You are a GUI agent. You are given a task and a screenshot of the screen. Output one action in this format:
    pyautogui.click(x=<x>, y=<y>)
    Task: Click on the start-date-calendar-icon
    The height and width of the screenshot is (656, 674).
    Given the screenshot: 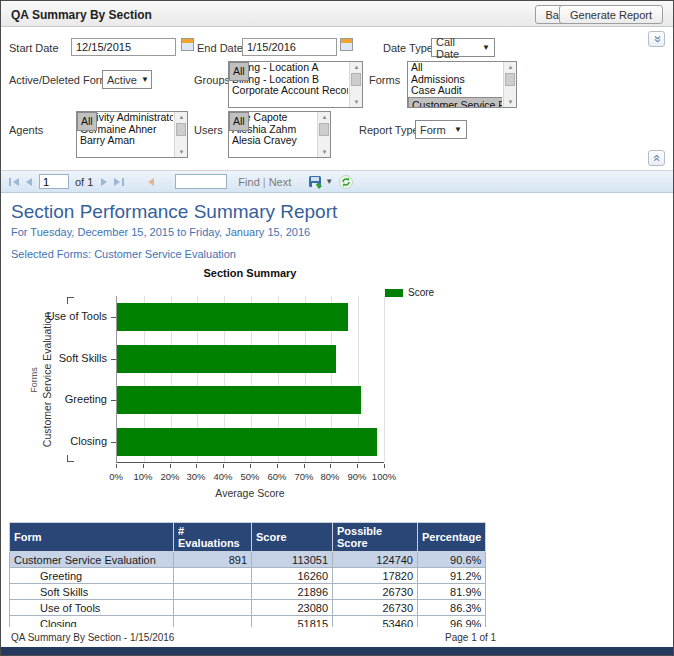 What is the action you would take?
    pyautogui.click(x=188, y=44)
    